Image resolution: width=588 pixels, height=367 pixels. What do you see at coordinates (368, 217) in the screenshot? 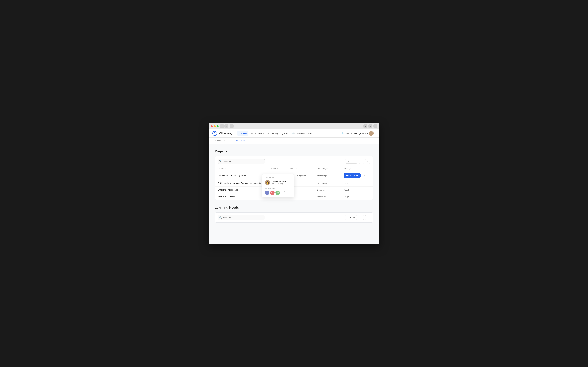
I see `add-need-button: +` at bounding box center [368, 217].